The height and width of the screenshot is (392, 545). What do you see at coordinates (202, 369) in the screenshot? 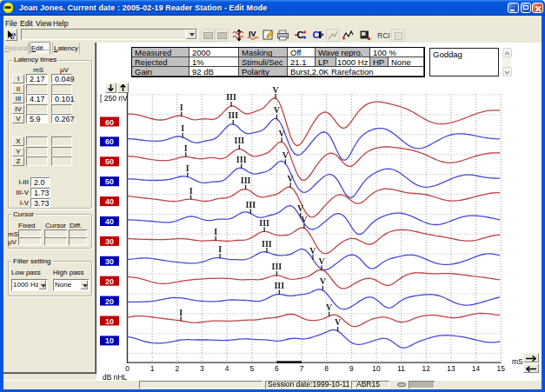
I see `svg-text: 3` at bounding box center [202, 369].